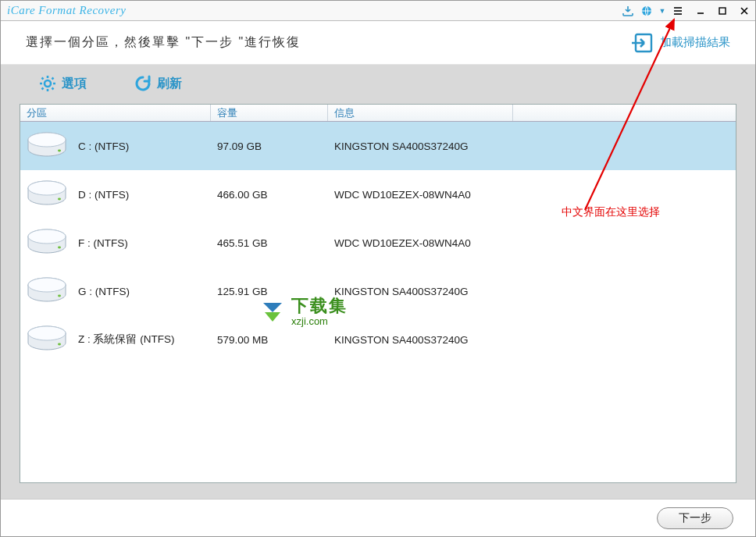 The height and width of the screenshot is (537, 756). Describe the element at coordinates (163, 42) in the screenshot. I see `instruction-text: 選擇一個分區，然後單擊 "下一步 "進行恢復` at that location.